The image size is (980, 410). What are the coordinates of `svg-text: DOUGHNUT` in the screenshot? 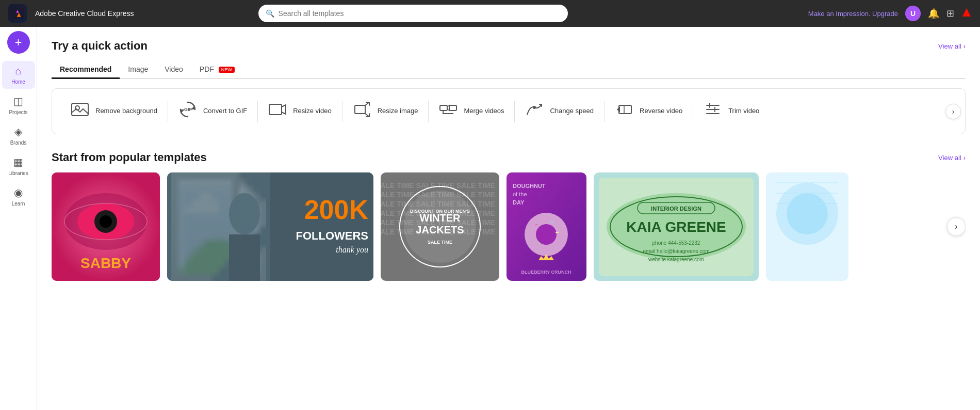 It's located at (529, 186).